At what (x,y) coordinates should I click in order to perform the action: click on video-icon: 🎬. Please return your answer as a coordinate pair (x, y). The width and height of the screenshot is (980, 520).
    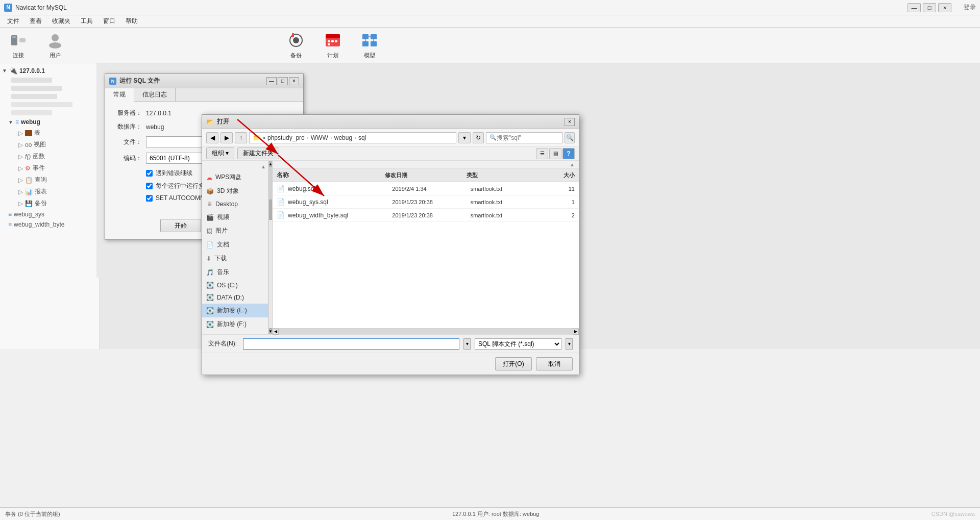
    Looking at the image, I should click on (210, 217).